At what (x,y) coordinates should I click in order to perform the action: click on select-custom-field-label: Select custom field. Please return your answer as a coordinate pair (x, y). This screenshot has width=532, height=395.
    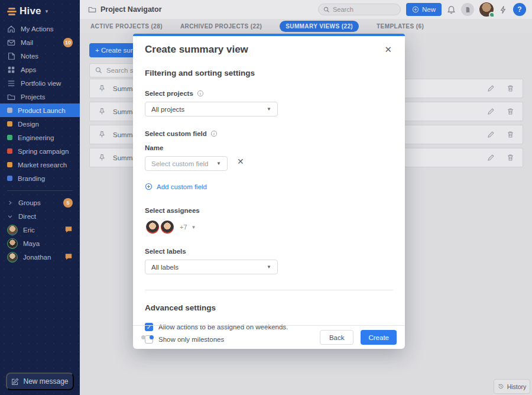
    Looking at the image, I should click on (269, 134).